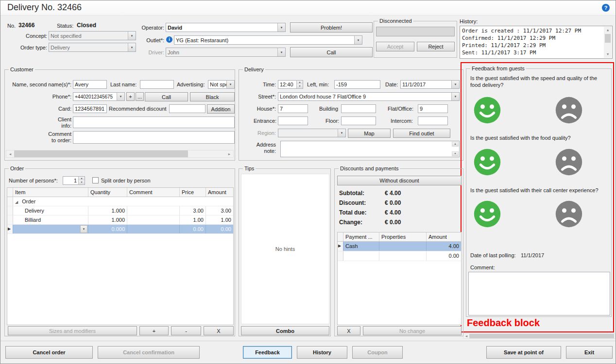 The image size is (616, 364). What do you see at coordinates (154, 192) in the screenshot?
I see `column-header: Comment` at bounding box center [154, 192].